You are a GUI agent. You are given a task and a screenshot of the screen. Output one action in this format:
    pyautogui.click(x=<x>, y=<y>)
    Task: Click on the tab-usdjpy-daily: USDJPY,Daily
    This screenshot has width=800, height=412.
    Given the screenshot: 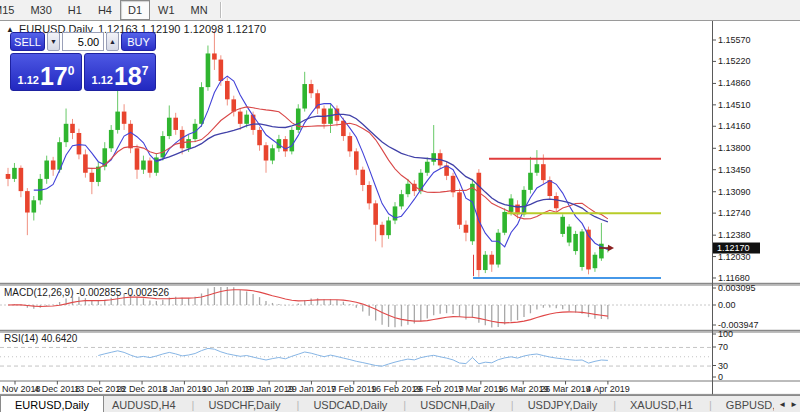 What is the action you would take?
    pyautogui.click(x=554, y=404)
    